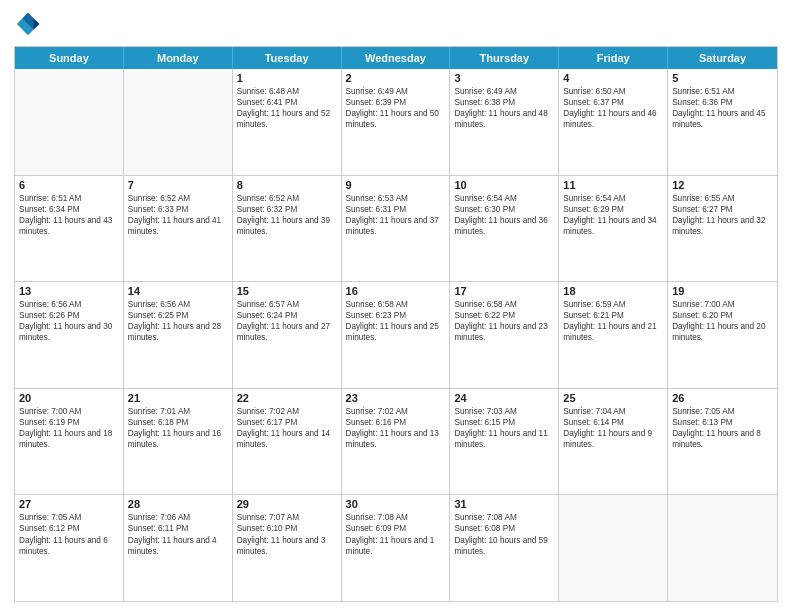 The image size is (792, 612). What do you see at coordinates (69, 291) in the screenshot?
I see `day-number: 13` at bounding box center [69, 291].